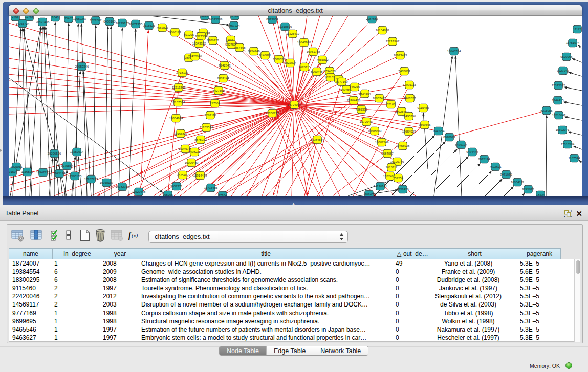 The height and width of the screenshot is (372, 588). I want to click on svg-text: 9327506, so click(201, 36).